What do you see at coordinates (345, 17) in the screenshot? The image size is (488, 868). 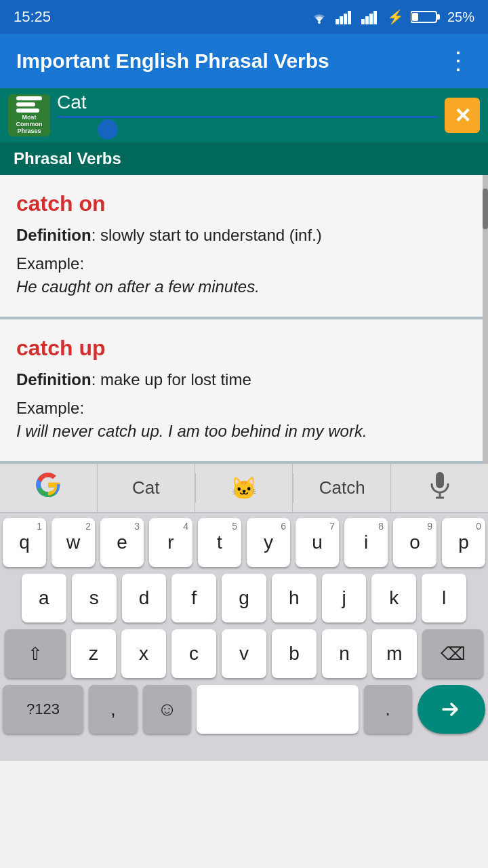 I see `signal-icon` at bounding box center [345, 17].